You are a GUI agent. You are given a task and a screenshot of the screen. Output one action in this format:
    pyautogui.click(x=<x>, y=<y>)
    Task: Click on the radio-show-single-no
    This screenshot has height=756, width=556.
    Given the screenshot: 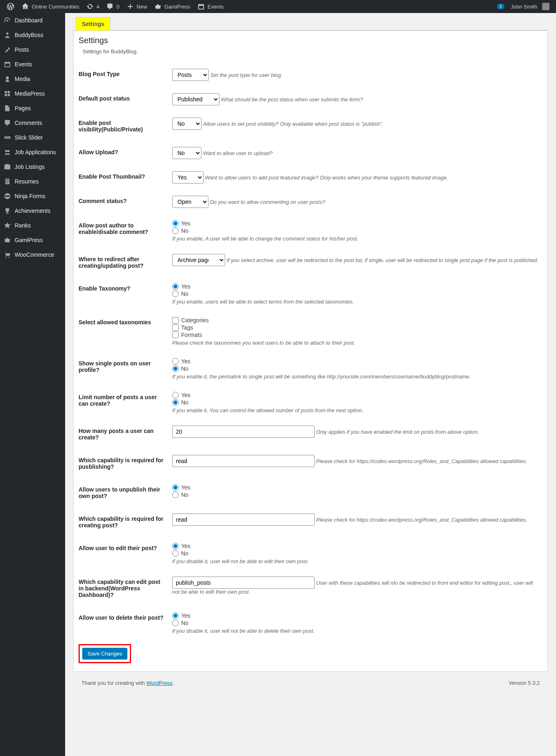 What is the action you would take?
    pyautogui.click(x=175, y=369)
    